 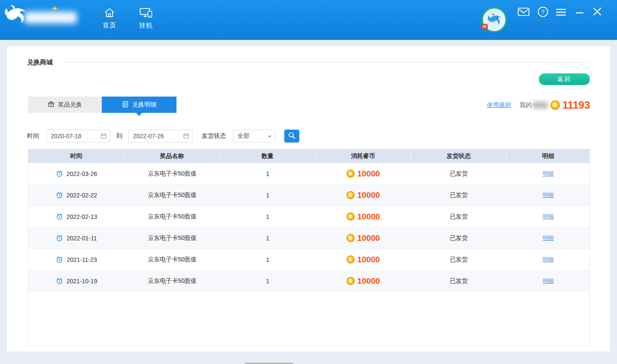 I want to click on cell-time: 2022-01-11, so click(x=76, y=238).